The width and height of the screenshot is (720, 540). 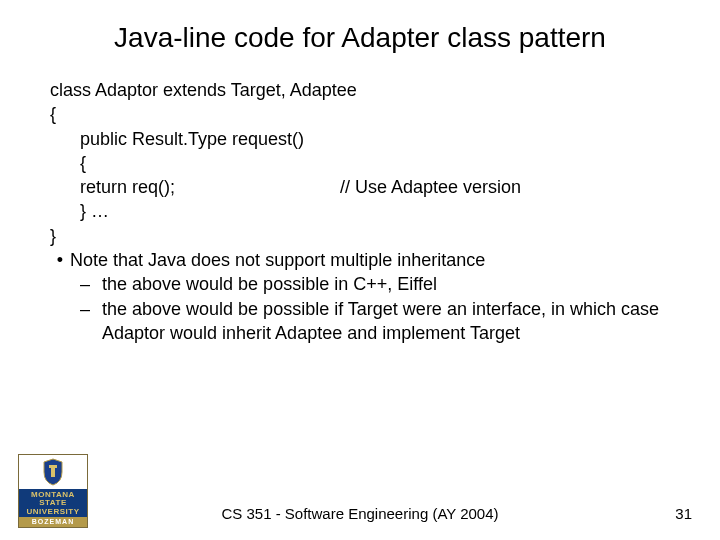 What do you see at coordinates (360, 260) in the screenshot?
I see `bullet-item: • Note that Java does not support multip…` at bounding box center [360, 260].